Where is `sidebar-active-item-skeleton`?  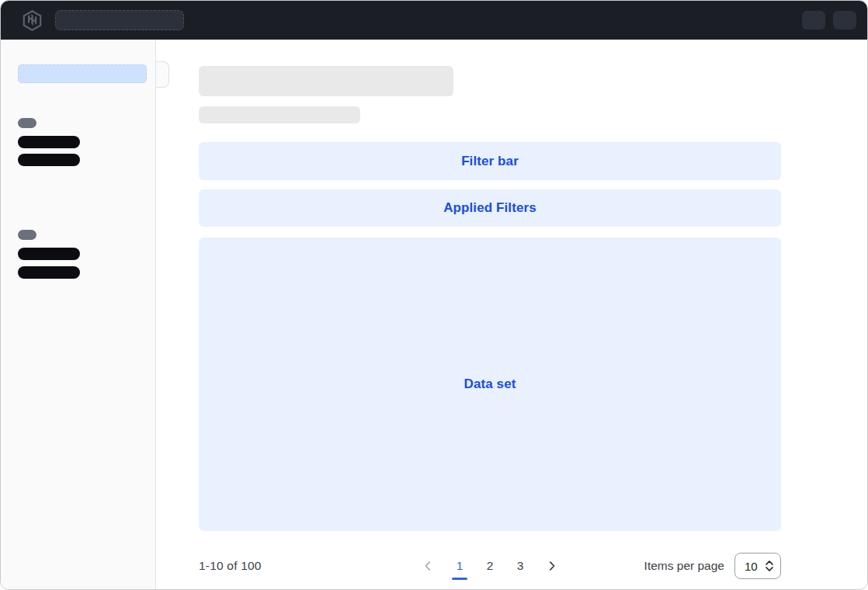 sidebar-active-item-skeleton is located at coordinates (82, 74).